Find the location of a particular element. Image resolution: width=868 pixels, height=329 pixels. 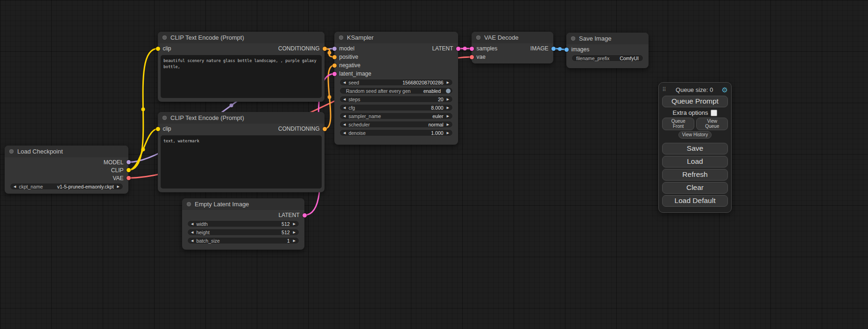

node-title-bar: Empty Latent Image is located at coordinates (243, 204).